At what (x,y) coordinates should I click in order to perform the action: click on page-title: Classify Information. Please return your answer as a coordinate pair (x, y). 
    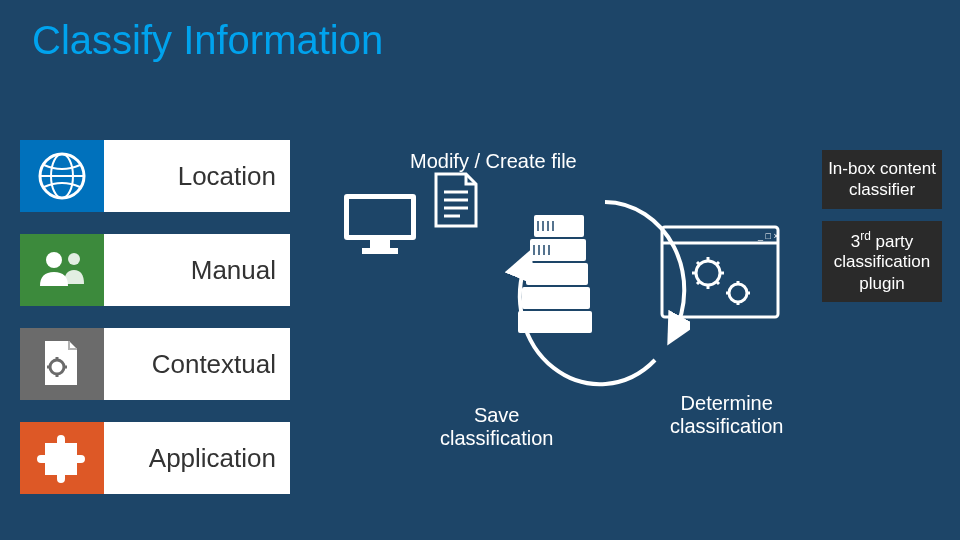
    Looking at the image, I should click on (208, 40).